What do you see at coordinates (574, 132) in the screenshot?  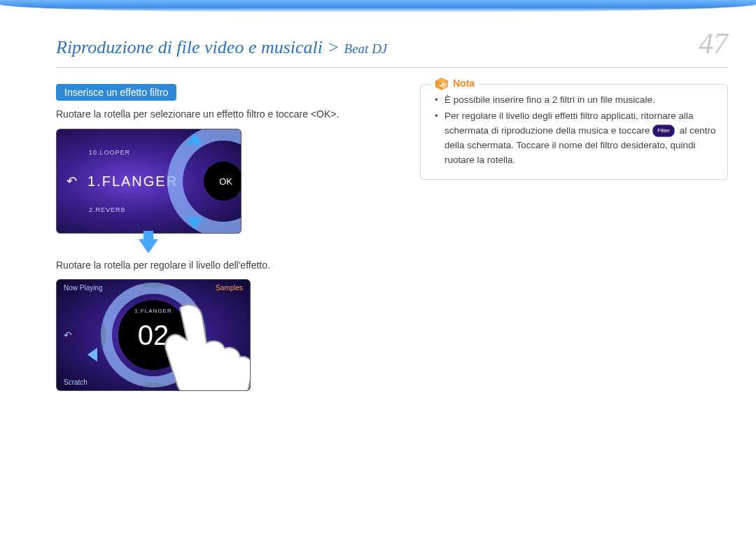 I see `note-box: Nota È possibile inserire fino a 2 filtr…` at bounding box center [574, 132].